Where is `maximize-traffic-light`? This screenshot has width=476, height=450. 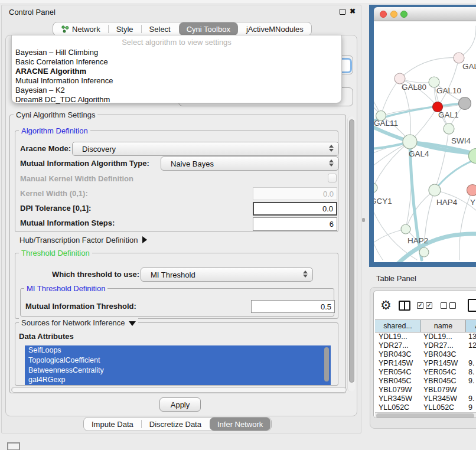 maximize-traffic-light is located at coordinates (404, 14).